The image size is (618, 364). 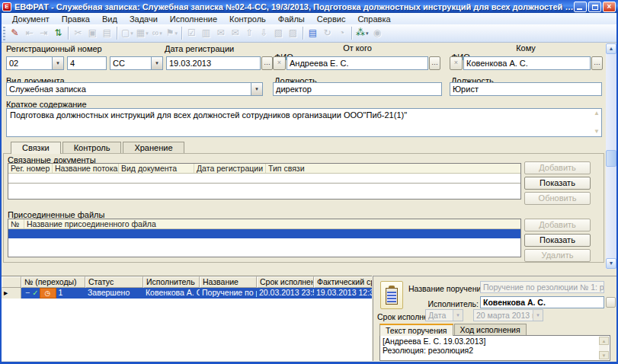 What do you see at coordinates (143, 19) in the screenshot?
I see `menu-item-3: Задачи` at bounding box center [143, 19].